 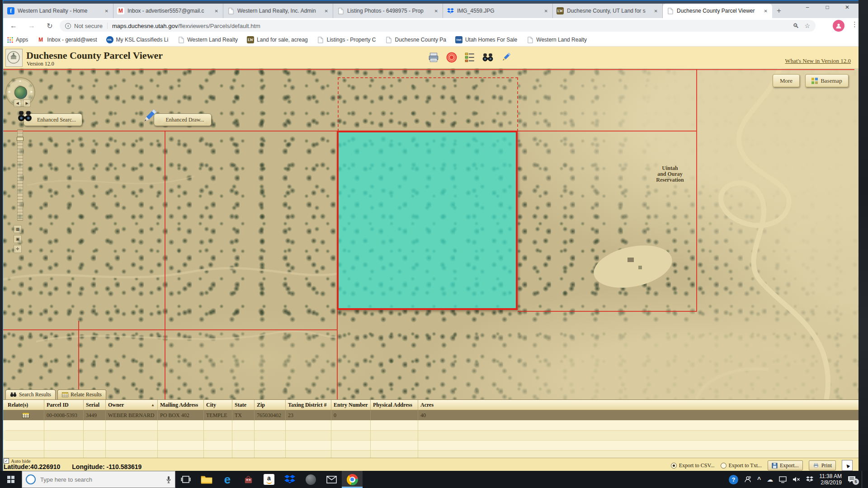 I want to click on step-left-icon: ◀, so click(x=17, y=103).